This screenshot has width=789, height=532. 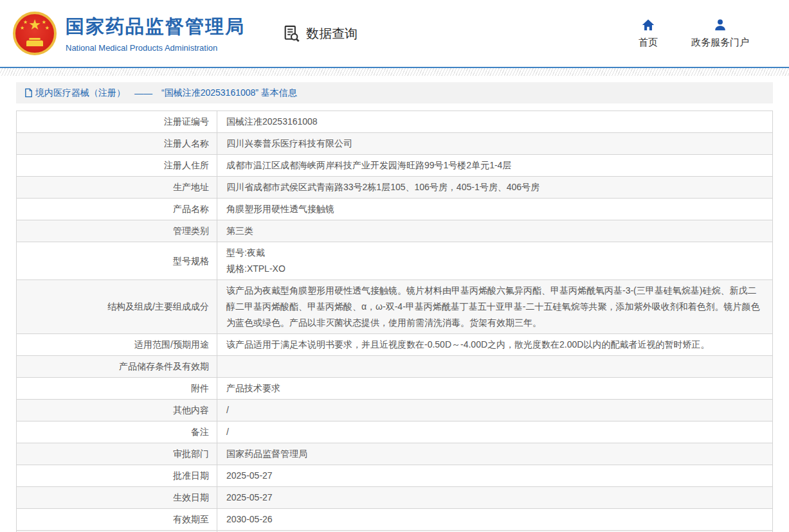 I want to click on table-row: 适用范围/预期用途该产品适用于满足本说明书要求，并且近视度数在-0.50D～-4…, so click(x=395, y=345).